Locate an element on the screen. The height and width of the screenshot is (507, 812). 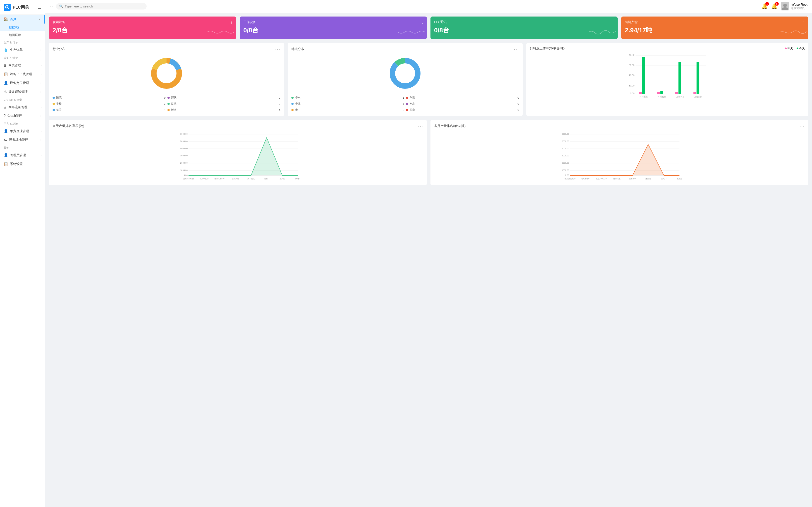
section-label-crash: CRASH & 流量 is located at coordinates (22, 99).